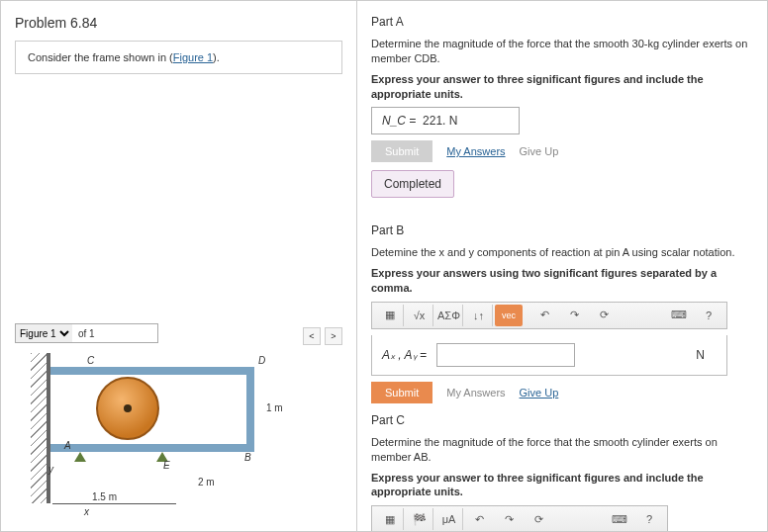 The image size is (768, 532). I want to click on tb-keyboard-icon: ⌨, so click(679, 315).